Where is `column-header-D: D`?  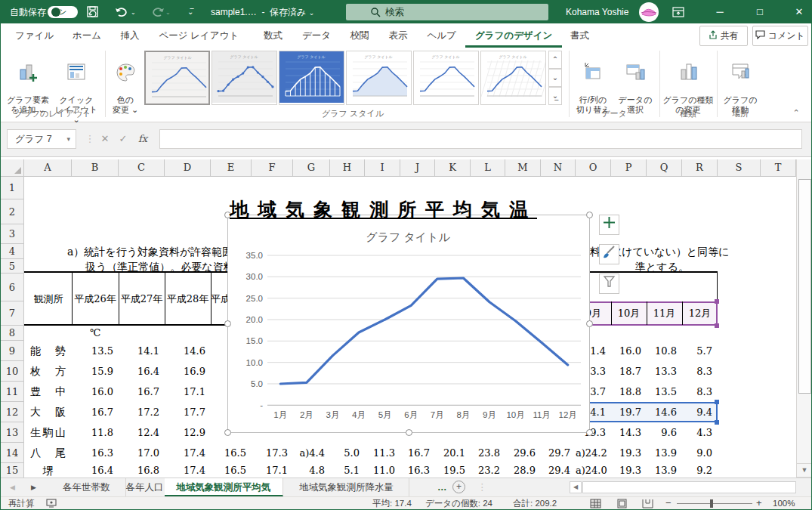
column-header-D: D is located at coordinates (187, 168).